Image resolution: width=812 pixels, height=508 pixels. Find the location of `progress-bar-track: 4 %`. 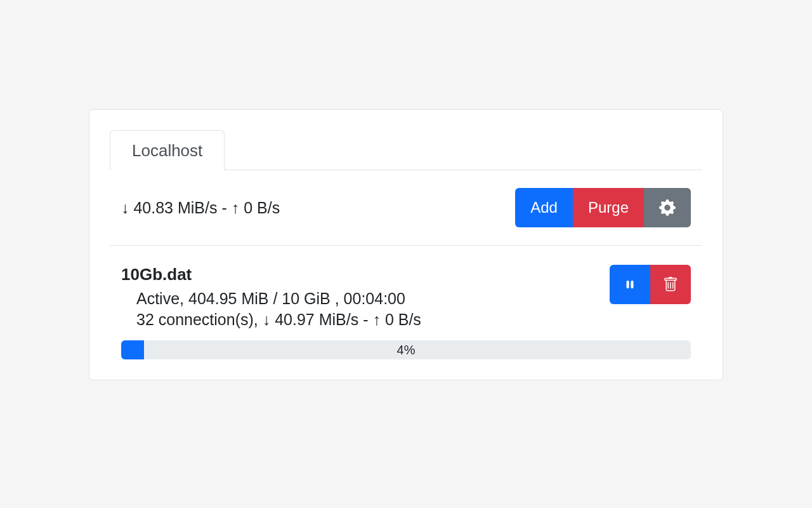

progress-bar-track: 4 % is located at coordinates (406, 350).